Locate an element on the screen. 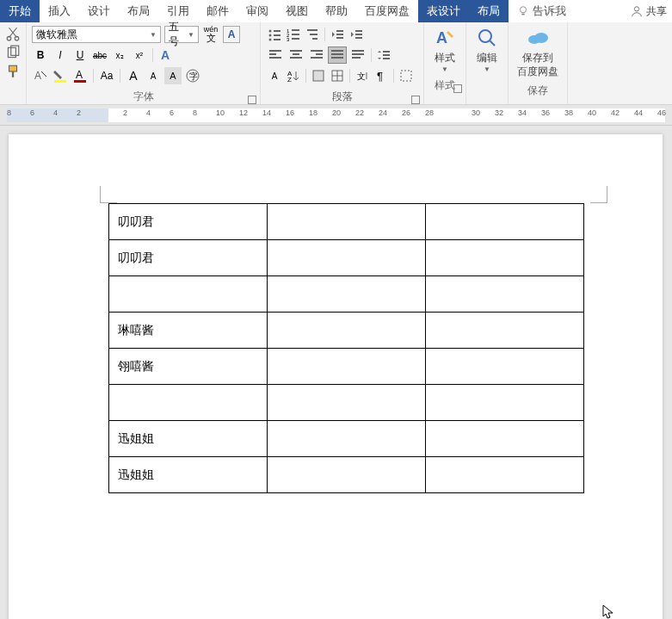 This screenshot has width=672, height=619. font-size-combo: 五号 ▼ is located at coordinates (182, 34).